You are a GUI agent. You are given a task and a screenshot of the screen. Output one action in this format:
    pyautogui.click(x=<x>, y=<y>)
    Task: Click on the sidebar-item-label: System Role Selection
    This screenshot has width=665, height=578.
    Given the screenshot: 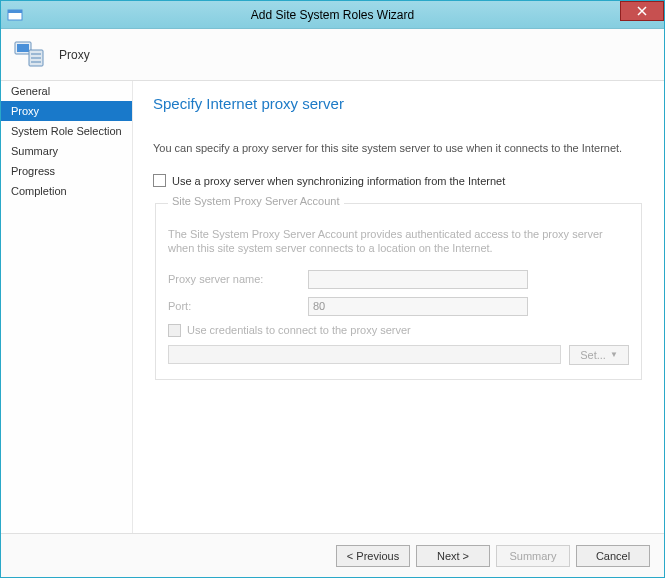 What is the action you would take?
    pyautogui.click(x=66, y=131)
    